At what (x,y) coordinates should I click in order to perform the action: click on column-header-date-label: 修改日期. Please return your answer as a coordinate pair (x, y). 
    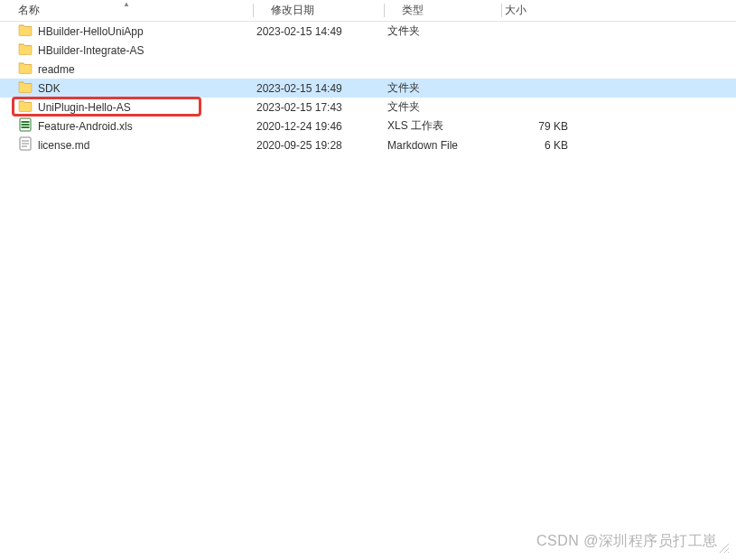
    Looking at the image, I should click on (293, 11).